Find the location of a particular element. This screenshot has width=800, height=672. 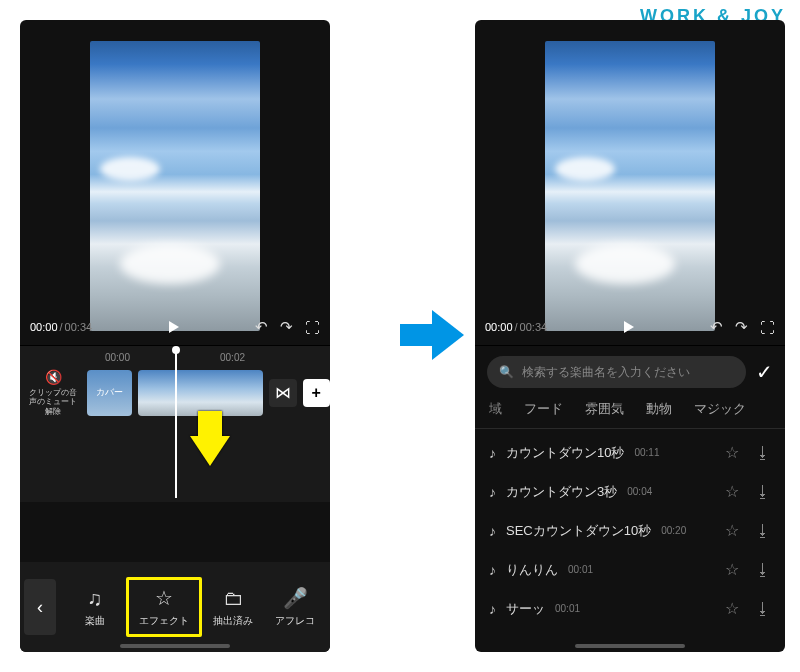

tab-extracted-label: 抽出済み is located at coordinates (233, 621).